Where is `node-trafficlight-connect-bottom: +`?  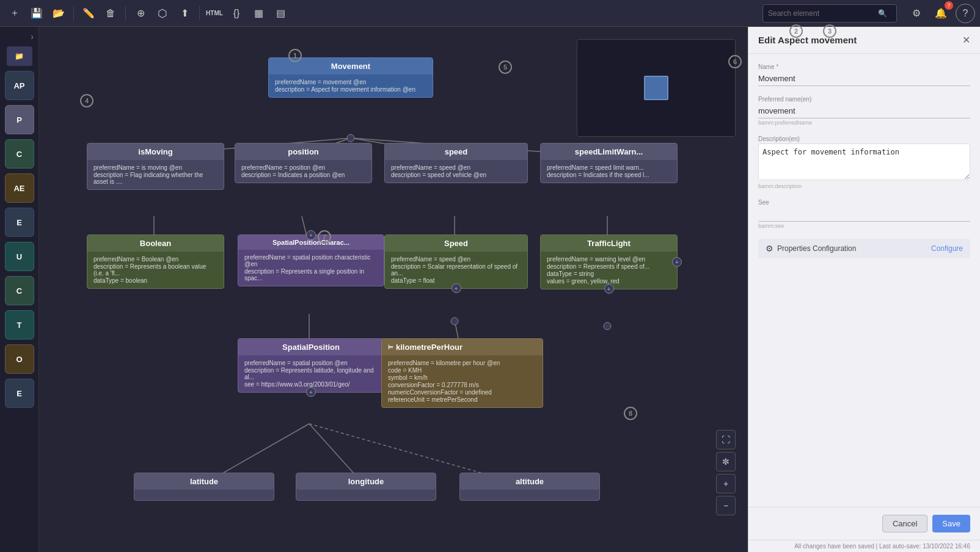 node-trafficlight-connect-bottom: + is located at coordinates (609, 289).